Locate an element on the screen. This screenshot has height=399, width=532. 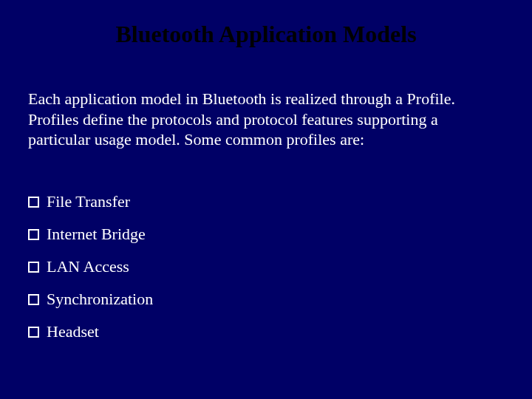
list-item: Internet Bridge is located at coordinates (266, 234).